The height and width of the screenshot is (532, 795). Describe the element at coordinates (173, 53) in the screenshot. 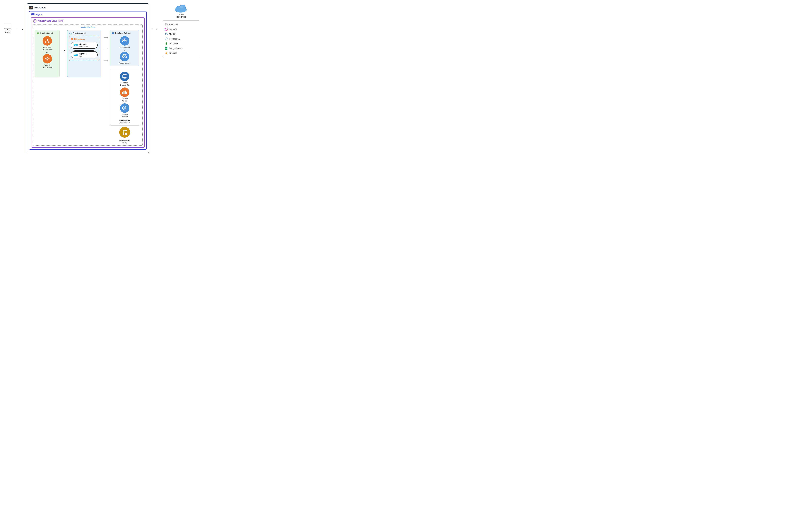

I see `firebase-label: Firebase` at that location.